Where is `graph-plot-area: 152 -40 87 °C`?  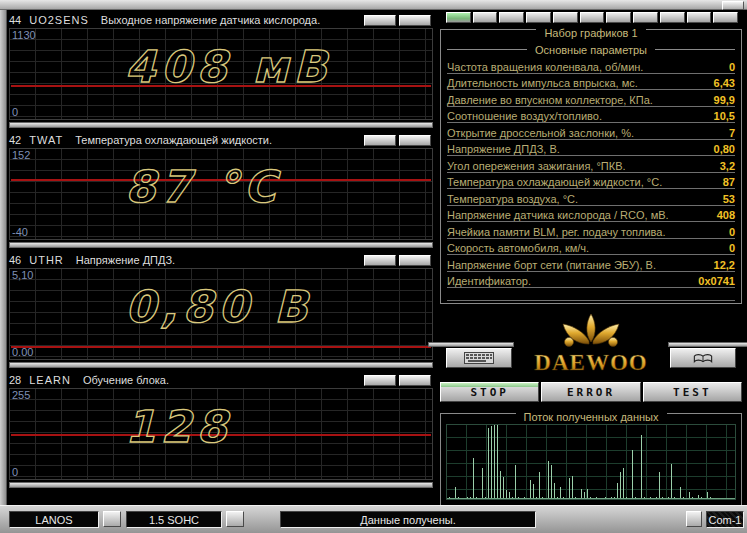 graph-plot-area: 152 -40 87 °C is located at coordinates (221, 194).